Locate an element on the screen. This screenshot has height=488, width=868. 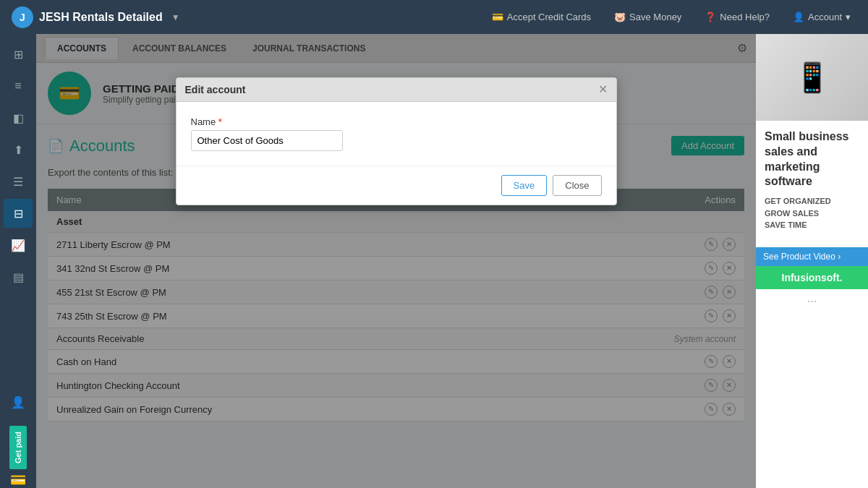
upload-icon: ⬆ is located at coordinates (19, 150).